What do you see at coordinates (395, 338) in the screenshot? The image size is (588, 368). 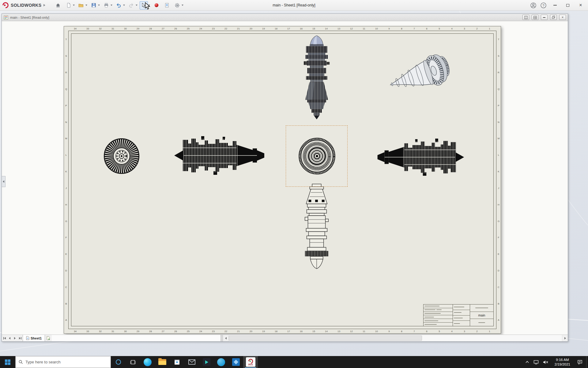 I see `horizontal-scrollbar` at bounding box center [395, 338].